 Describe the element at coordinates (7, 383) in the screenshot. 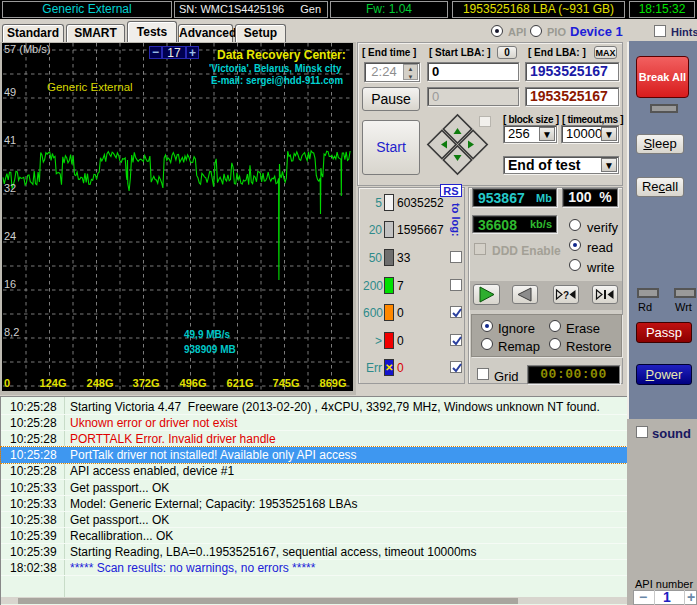

I see `svg-text: 0` at that location.